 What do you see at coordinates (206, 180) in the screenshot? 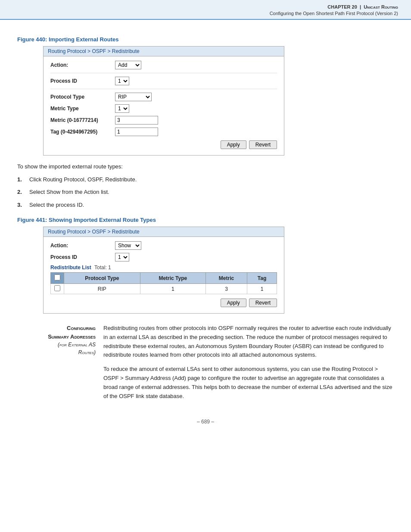
I see `step-1: 1. Click Routing Protocol, OSPF, Redistr…` at bounding box center [206, 180].